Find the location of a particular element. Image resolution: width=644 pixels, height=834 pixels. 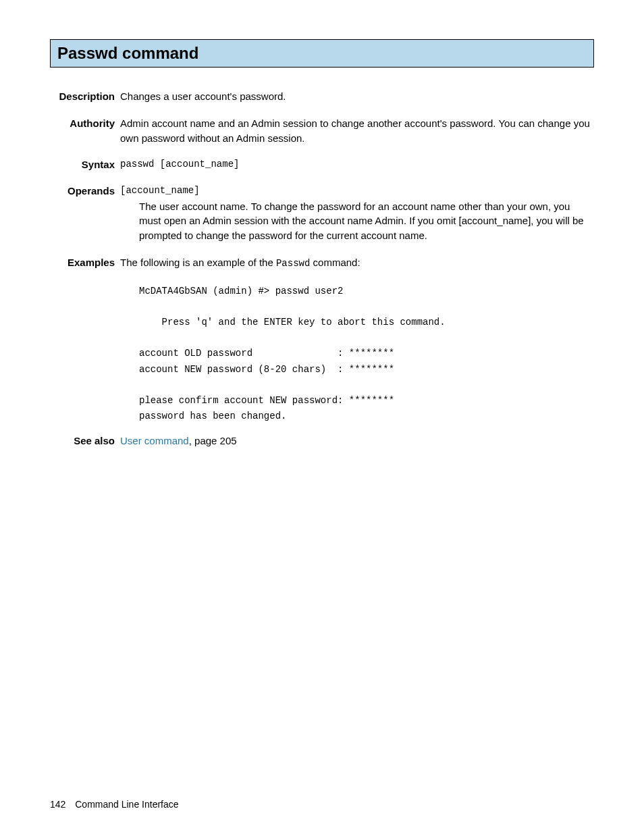

label-syntax: Syntax is located at coordinates (85, 165).